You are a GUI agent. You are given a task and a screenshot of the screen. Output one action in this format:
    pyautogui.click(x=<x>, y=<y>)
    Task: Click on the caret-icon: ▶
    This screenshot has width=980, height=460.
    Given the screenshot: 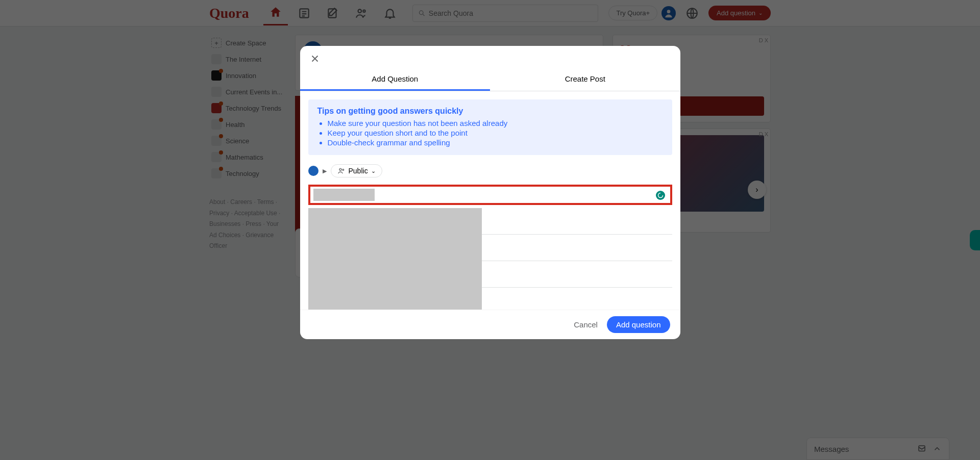 What is the action you would take?
    pyautogui.click(x=325, y=171)
    